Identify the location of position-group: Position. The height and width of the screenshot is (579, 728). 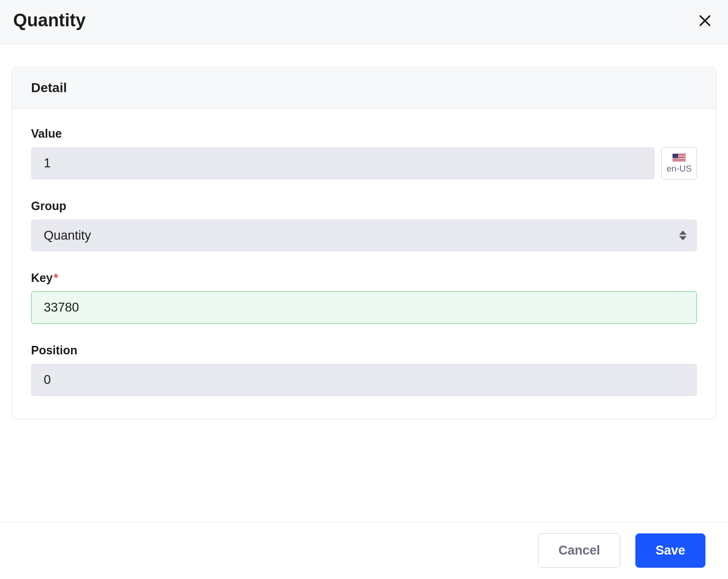
(364, 370).